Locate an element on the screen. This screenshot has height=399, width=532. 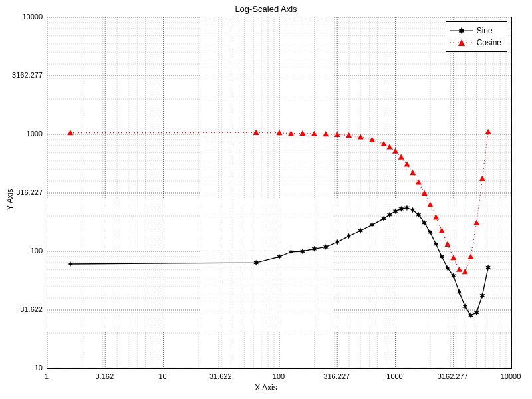
x-tick-label: 3.162 is located at coordinates (104, 376).